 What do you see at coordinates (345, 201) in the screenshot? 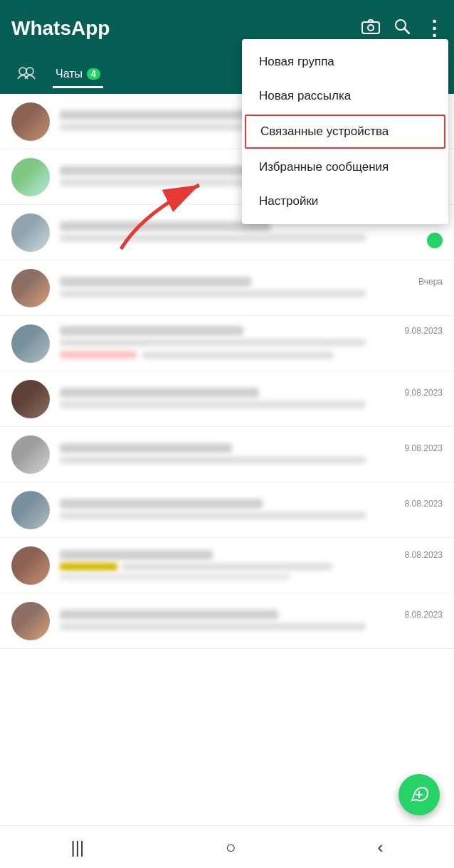
I see `menu-item-settings: Настройки` at bounding box center [345, 201].